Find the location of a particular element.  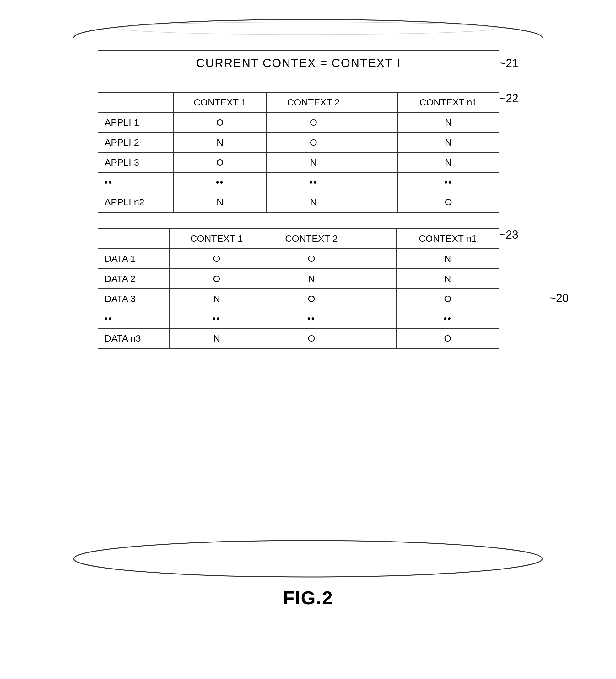

data3-label: DATA 3 is located at coordinates (133, 299).